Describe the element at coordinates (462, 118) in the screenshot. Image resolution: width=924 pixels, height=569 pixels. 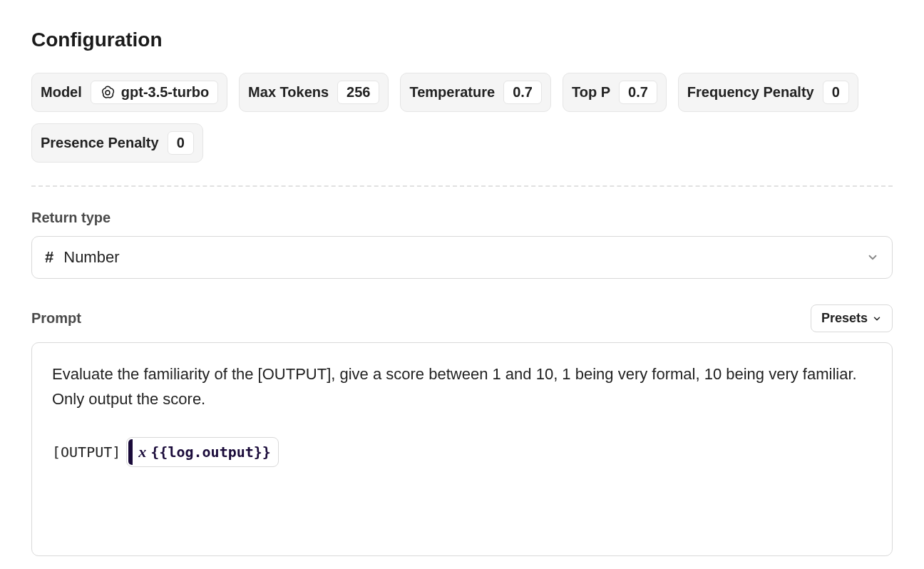
I see `config-params-row: Model gpt-3.5-turbo Max Tokens 256 Tempe…` at that location.